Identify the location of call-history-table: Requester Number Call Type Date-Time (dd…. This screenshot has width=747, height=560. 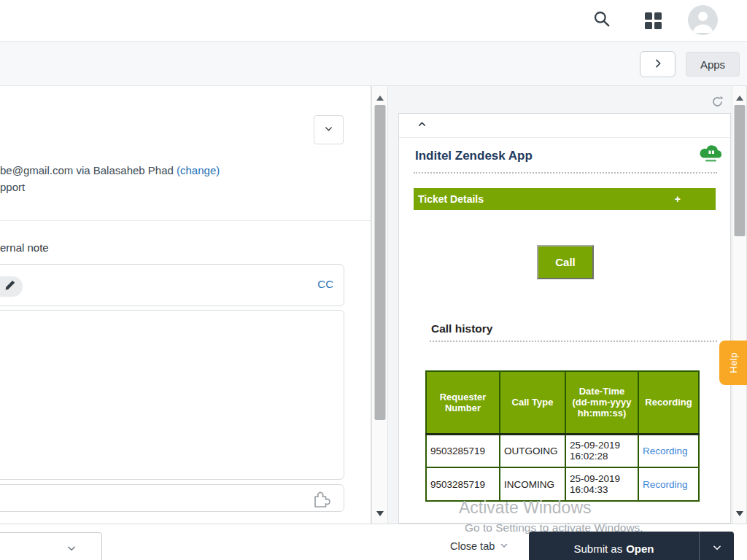
(562, 436).